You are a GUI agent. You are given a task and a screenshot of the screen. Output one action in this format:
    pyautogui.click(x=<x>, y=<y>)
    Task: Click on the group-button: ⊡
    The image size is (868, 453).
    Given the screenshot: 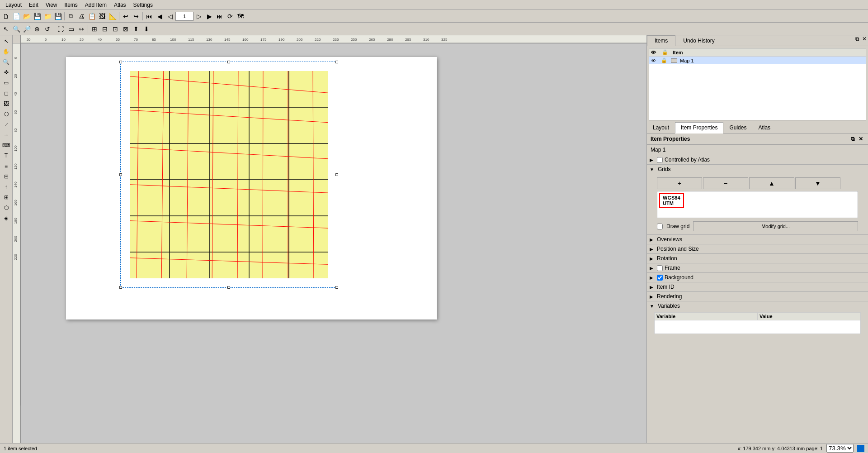 What is the action you would take?
    pyautogui.click(x=115, y=29)
    